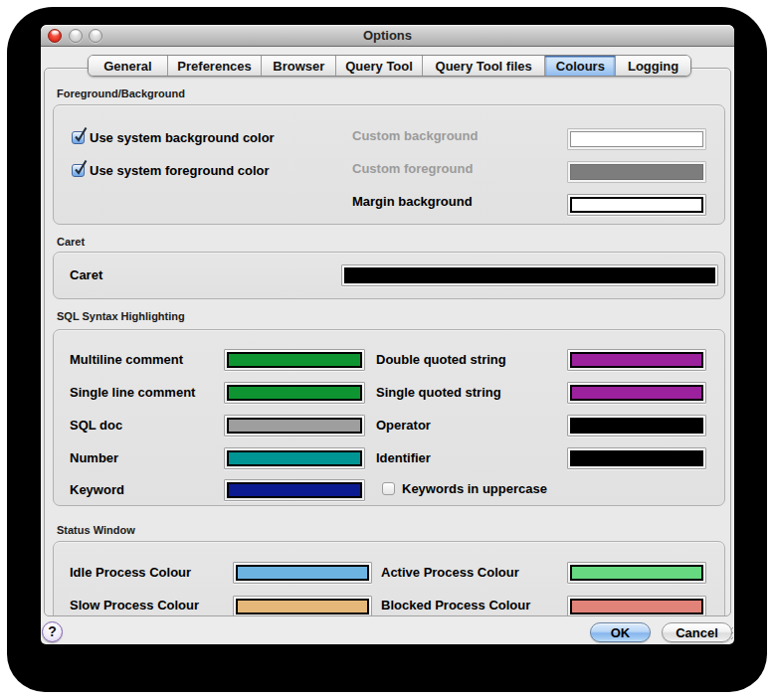  What do you see at coordinates (390, 66) in the screenshot?
I see `tab-strip: General Preferences Browser Query Tool Q…` at bounding box center [390, 66].